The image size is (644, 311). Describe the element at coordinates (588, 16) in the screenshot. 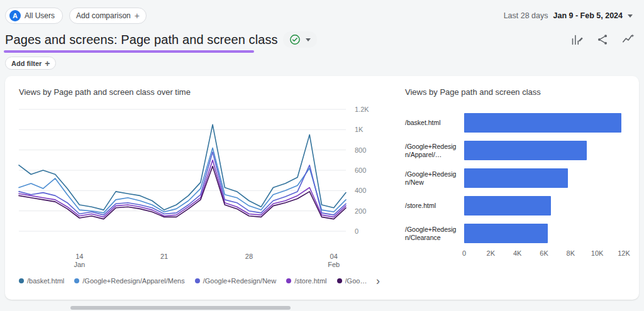

I see `date-range-value: Jan 9 - Feb 5, 2024` at that location.